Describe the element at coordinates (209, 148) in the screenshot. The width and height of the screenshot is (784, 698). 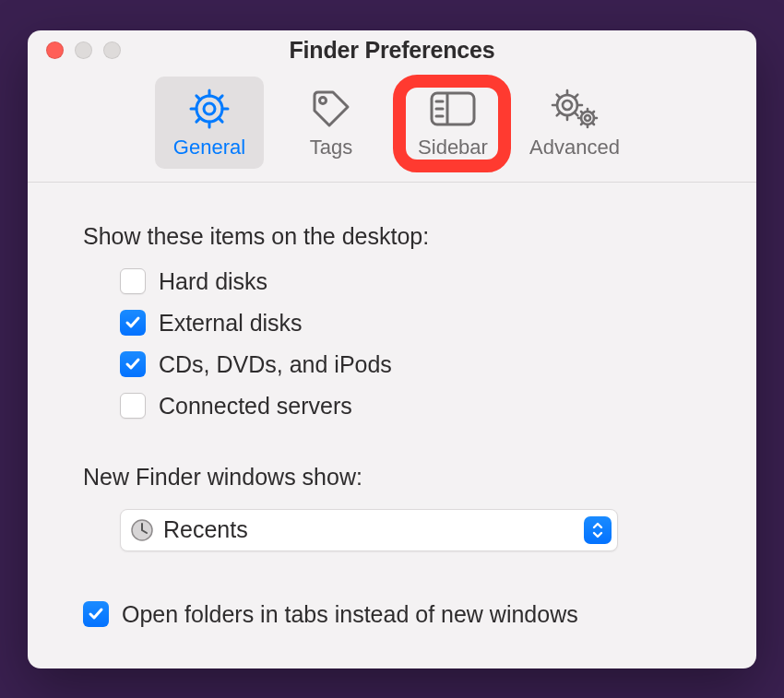
I see `tab-label: General` at that location.